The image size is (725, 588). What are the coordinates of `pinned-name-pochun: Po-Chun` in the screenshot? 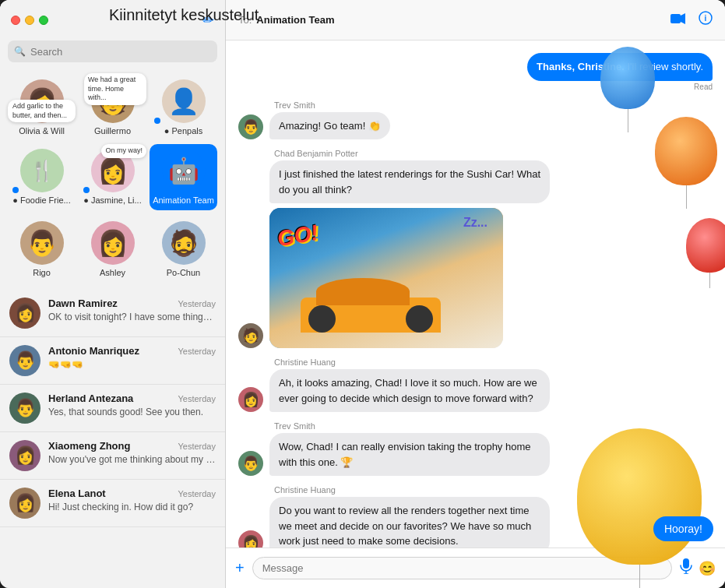 It's located at (184, 273).